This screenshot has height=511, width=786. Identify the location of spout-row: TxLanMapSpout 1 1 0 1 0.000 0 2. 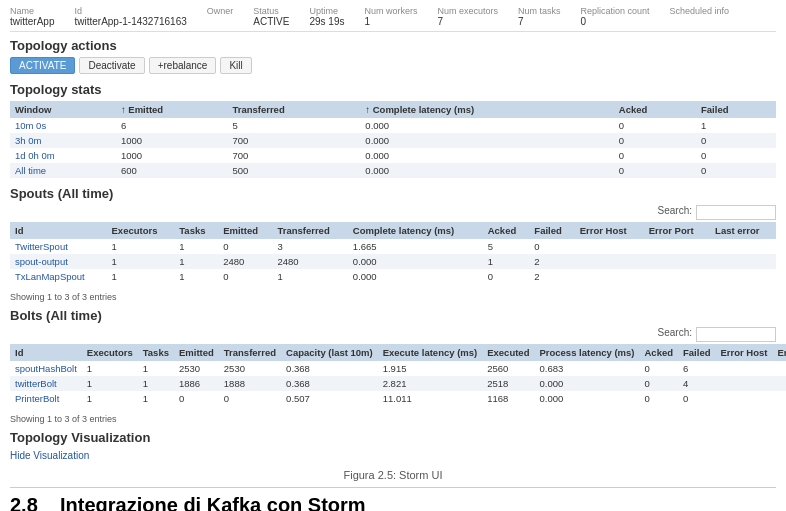
(393, 276).